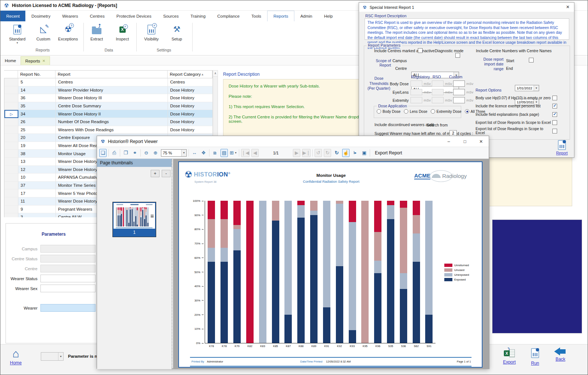 Image resolution: width=588 pixels, height=375 pixels. I want to click on ribbon-tab-recent: Recent, so click(13, 16).